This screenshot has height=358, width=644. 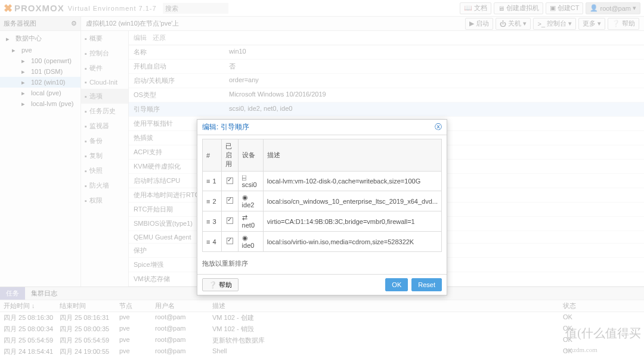 What do you see at coordinates (249, 185) in the screenshot?
I see `device-name: scsi0` at bounding box center [249, 185].